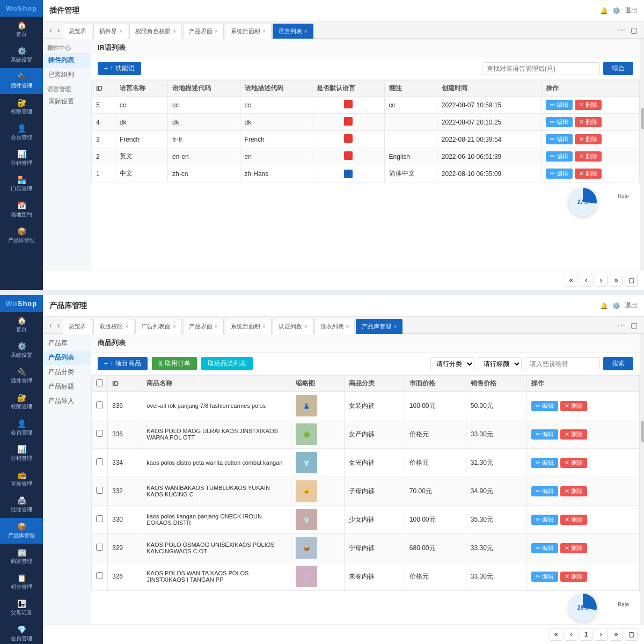  What do you see at coordinates (203, 326) in the screenshot?
I see `tab-product-2: 产品界面×` at bounding box center [203, 326].